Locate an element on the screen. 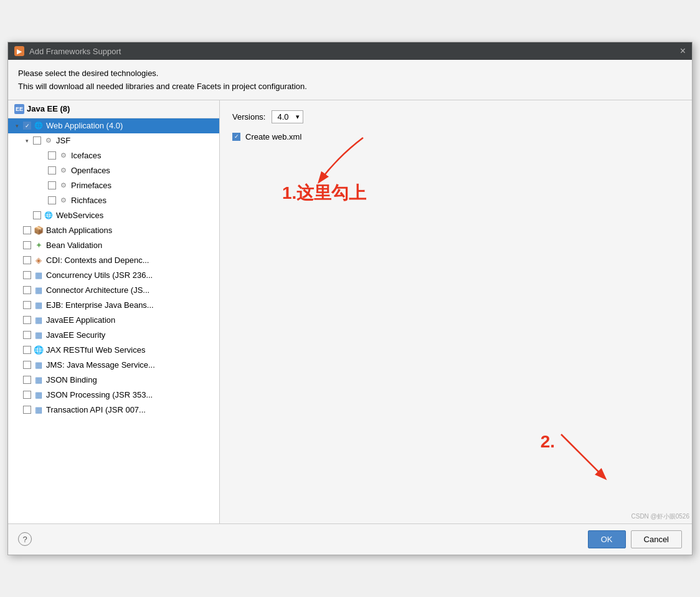  tree-item-webservices: ▾ 🌐 WebServices is located at coordinates (113, 216).